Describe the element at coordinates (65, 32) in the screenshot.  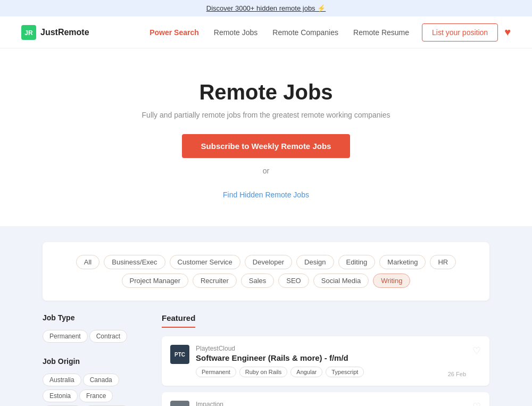
I see `logo-text: JustRemote` at that location.